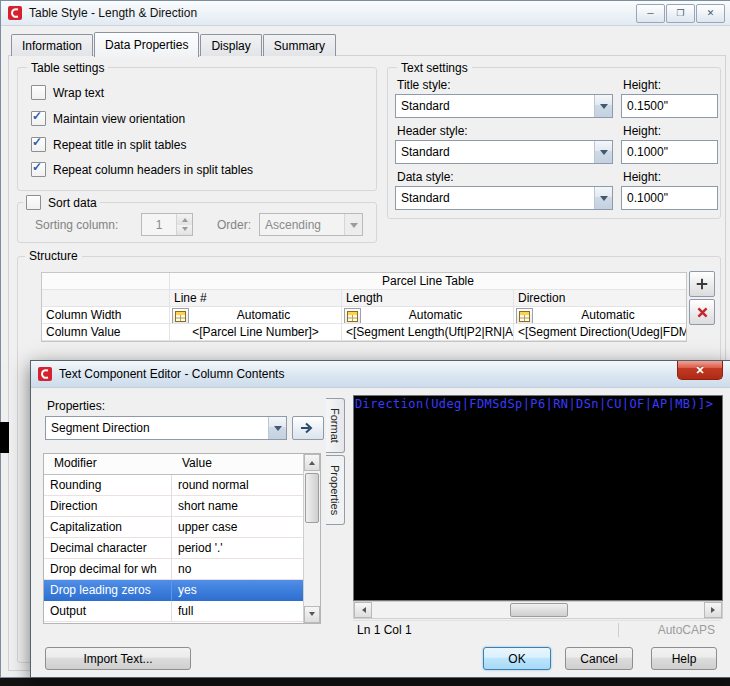 This screenshot has height=686, width=730. I want to click on column-header-direction: Direction, so click(600, 298).